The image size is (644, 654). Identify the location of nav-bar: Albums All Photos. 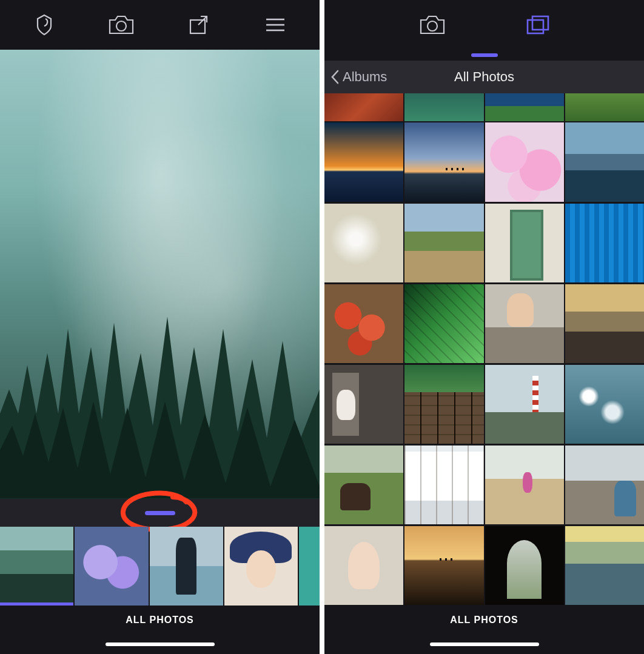
(484, 77).